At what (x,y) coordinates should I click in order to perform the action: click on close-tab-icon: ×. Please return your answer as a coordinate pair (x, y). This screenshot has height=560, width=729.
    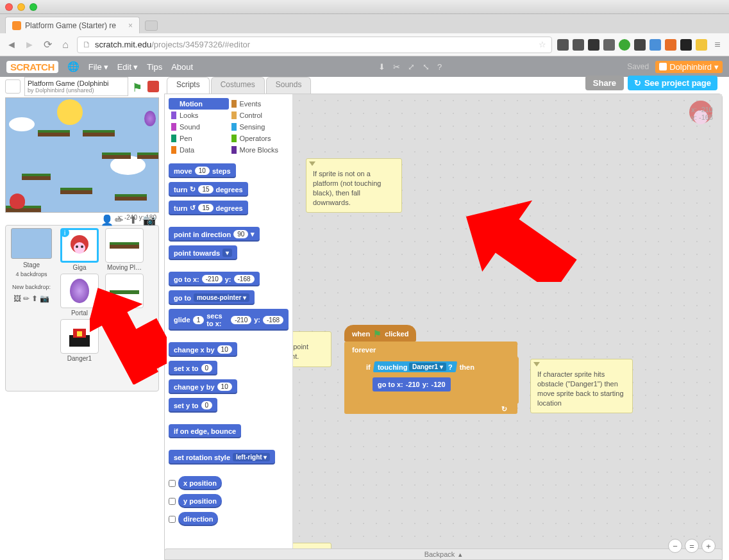
    Looking at the image, I should click on (131, 26).